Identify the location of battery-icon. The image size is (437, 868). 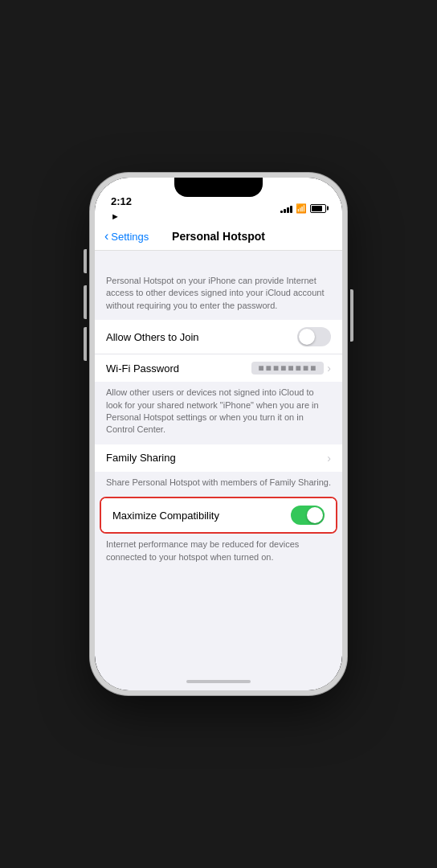
(318, 209).